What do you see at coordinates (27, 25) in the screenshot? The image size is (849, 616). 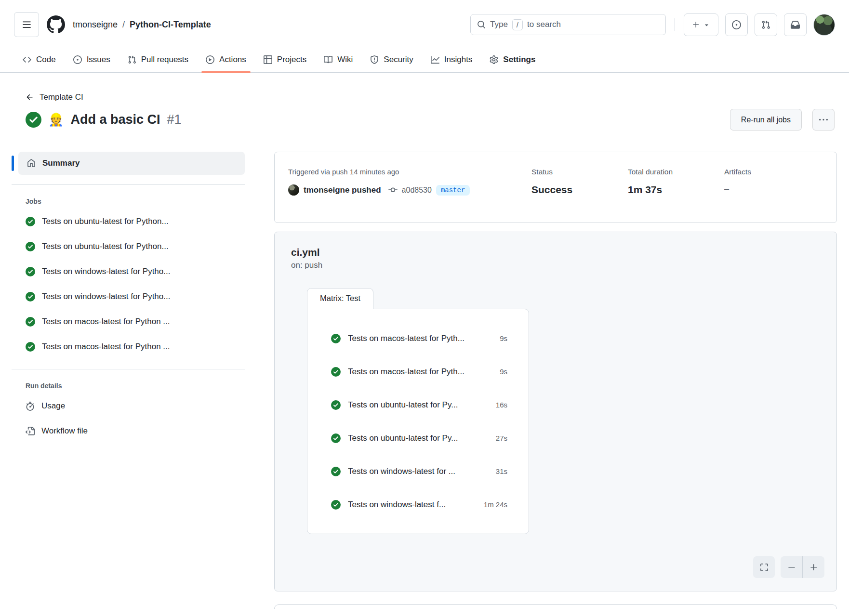 I see `hamburger-menu-button` at bounding box center [27, 25].